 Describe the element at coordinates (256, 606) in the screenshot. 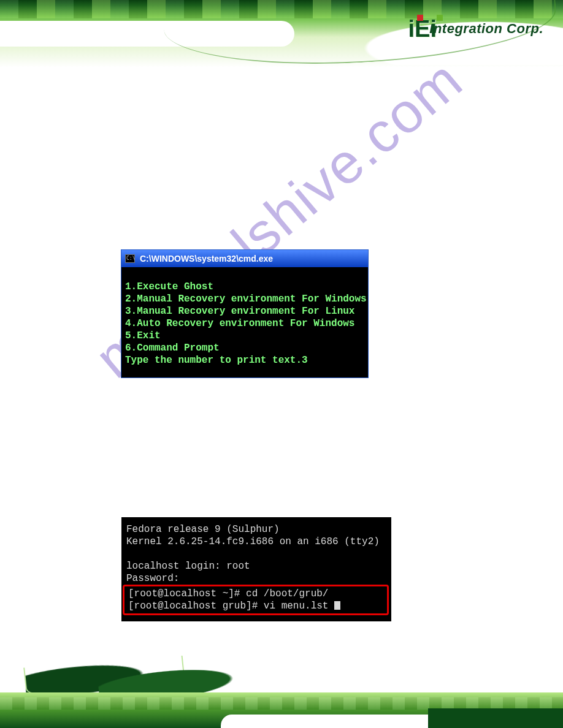

I see `tty-cmd-vi: [root@localhost grub]# vi menu.lst` at that location.